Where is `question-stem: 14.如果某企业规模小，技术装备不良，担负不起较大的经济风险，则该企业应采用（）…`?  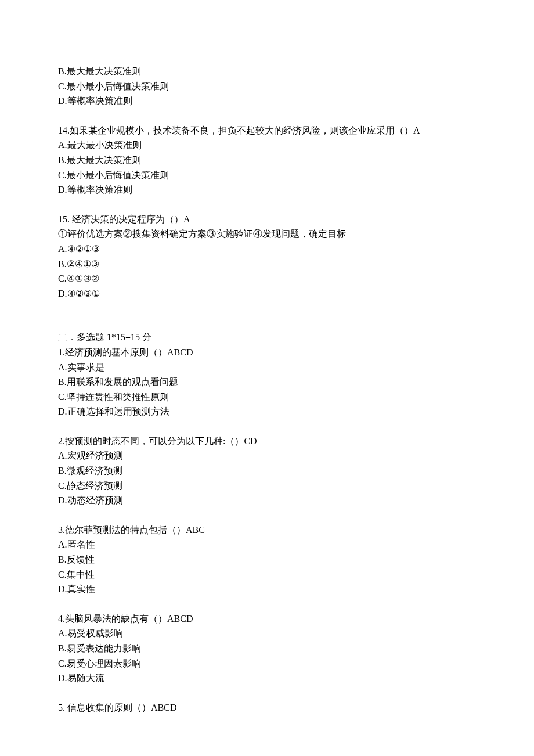 question-stem: 14.如果某企业规模小，技术装备不良，担负不起较大的经济风险，则该企业应采用（）… is located at coordinates (267, 131).